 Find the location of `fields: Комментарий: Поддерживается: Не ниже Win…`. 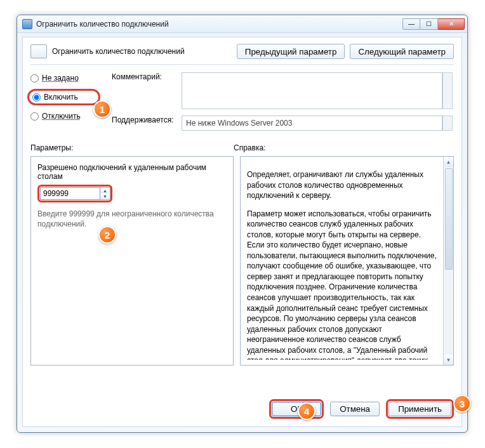

fields: Комментарий: Поддерживается: Не ниже Win… is located at coordinates (283, 102).